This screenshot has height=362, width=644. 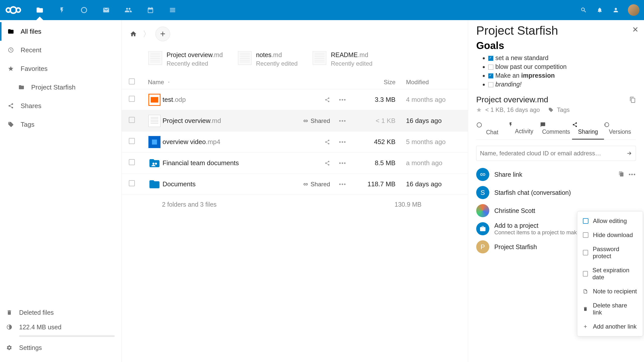 What do you see at coordinates (428, 82) in the screenshot?
I see `col-modified: Modified` at bounding box center [428, 82].